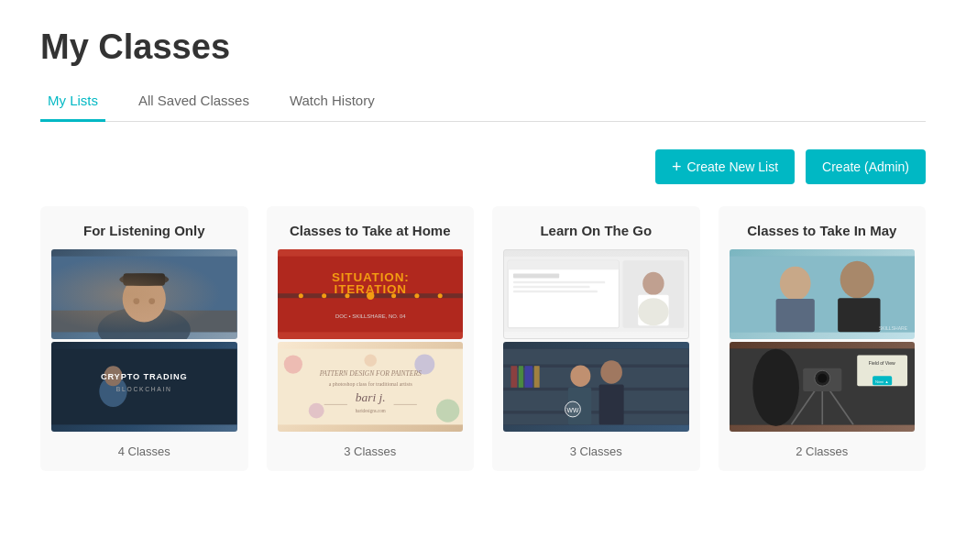  I want to click on create-admin-label: Create (Admin), so click(865, 167).